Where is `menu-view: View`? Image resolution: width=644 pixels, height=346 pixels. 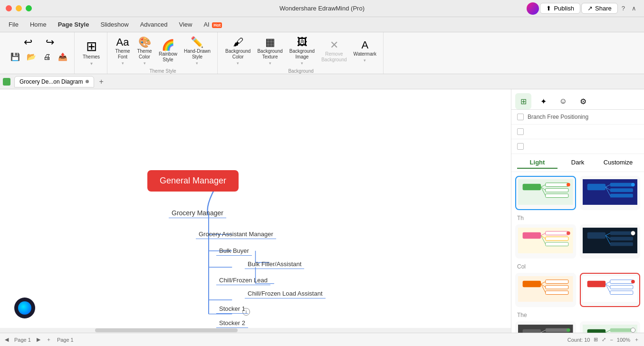
menu-view: View is located at coordinates (186, 25).